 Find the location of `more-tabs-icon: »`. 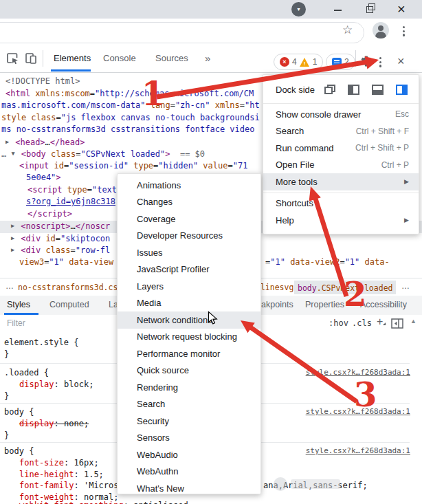

more-tabs-icon: » is located at coordinates (208, 58).